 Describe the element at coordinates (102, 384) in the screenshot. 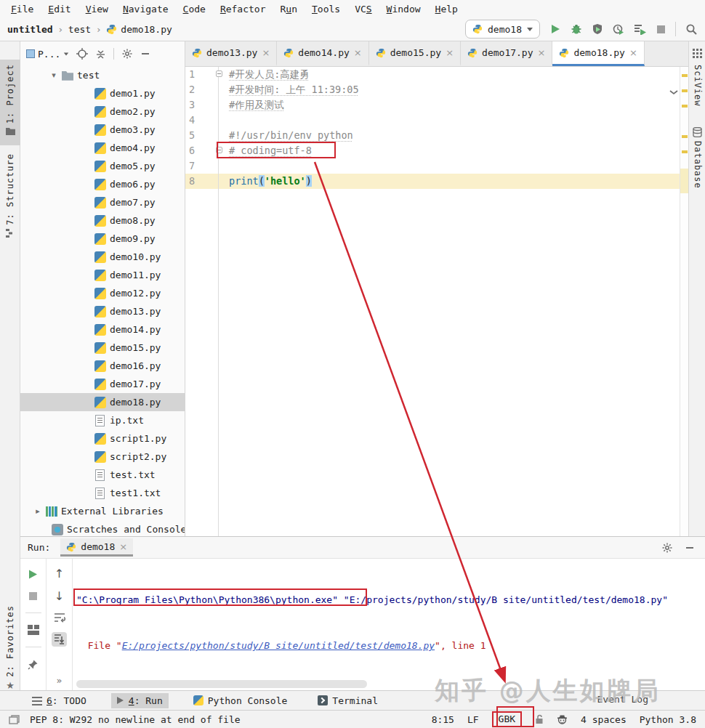

I see `tree-item: demo17.py` at that location.